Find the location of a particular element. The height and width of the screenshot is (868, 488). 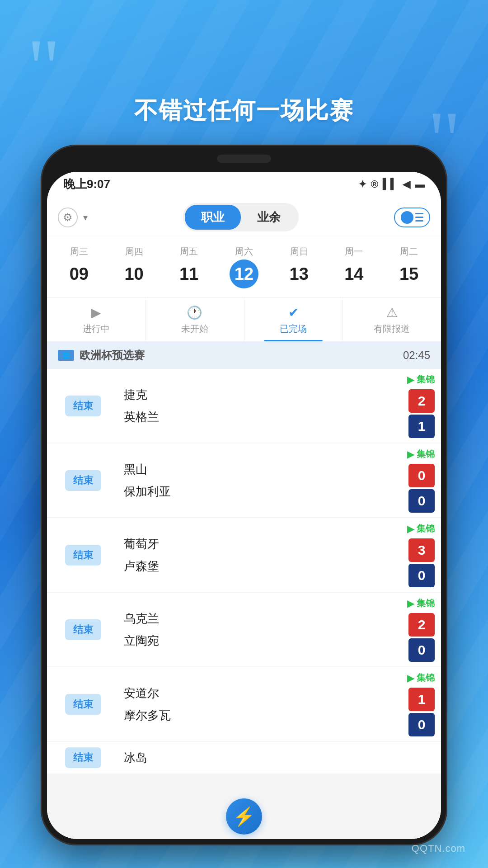

check-icon: ✔ is located at coordinates (294, 313).